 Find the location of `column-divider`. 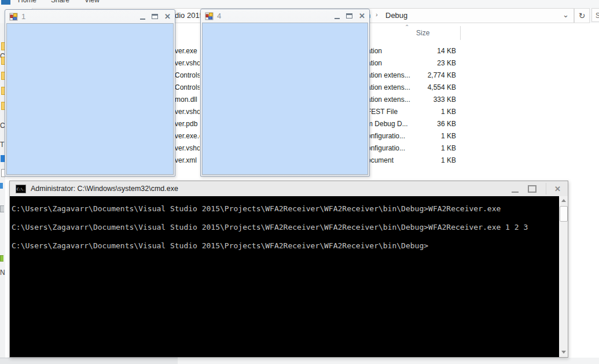

column-divider is located at coordinates (461, 33).